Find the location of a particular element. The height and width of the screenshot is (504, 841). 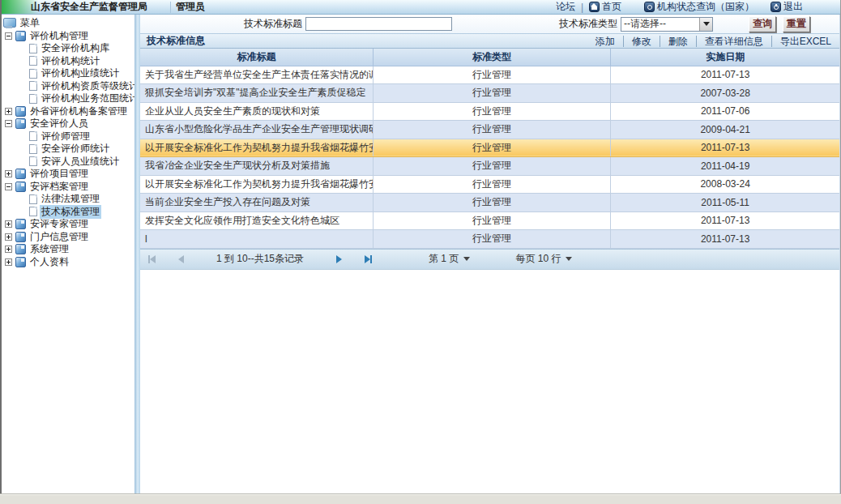

table-row: 以开展安全标准化工作为契机努力提升我省烟花爆竹安全管理水平行业管理2008-03… is located at coordinates (489, 185).